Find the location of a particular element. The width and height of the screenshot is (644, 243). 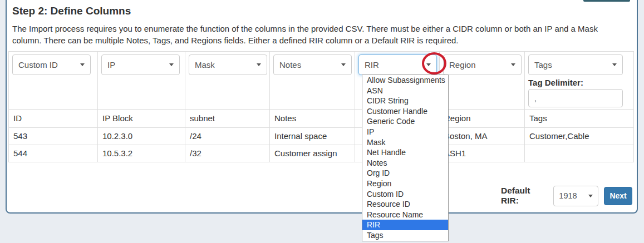

dropdown-option: ASN is located at coordinates (405, 91).